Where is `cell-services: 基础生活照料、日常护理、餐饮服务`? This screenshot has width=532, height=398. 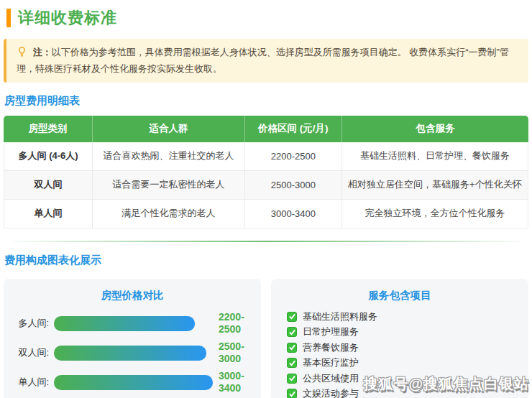
cell-services: 基础生活照料、日常护理、餐饮服务 is located at coordinates (436, 157).